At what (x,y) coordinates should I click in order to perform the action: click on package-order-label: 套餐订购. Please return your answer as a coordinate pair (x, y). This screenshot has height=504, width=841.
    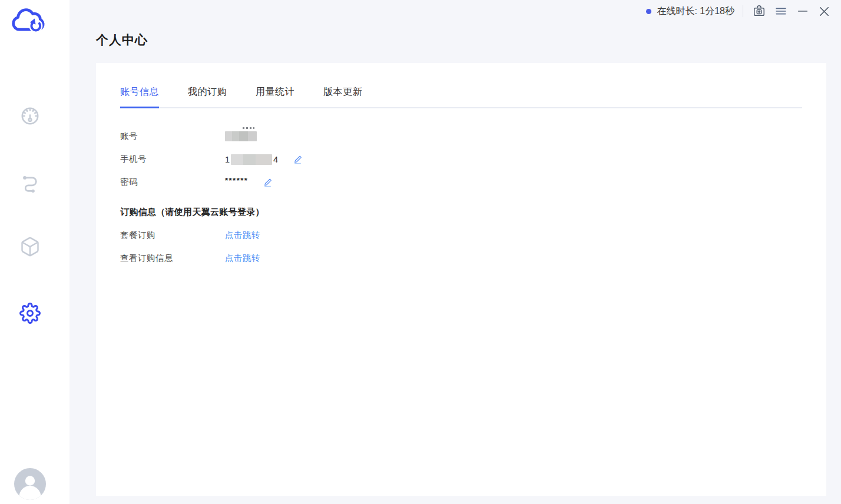
    Looking at the image, I should click on (173, 236).